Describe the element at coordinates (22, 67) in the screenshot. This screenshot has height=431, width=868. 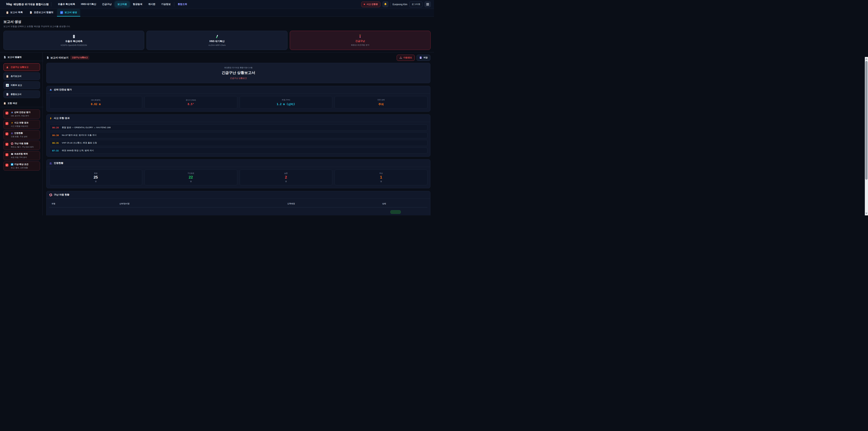
I see `template-item-emergency-report: 긴급구난 상황보고` at that location.